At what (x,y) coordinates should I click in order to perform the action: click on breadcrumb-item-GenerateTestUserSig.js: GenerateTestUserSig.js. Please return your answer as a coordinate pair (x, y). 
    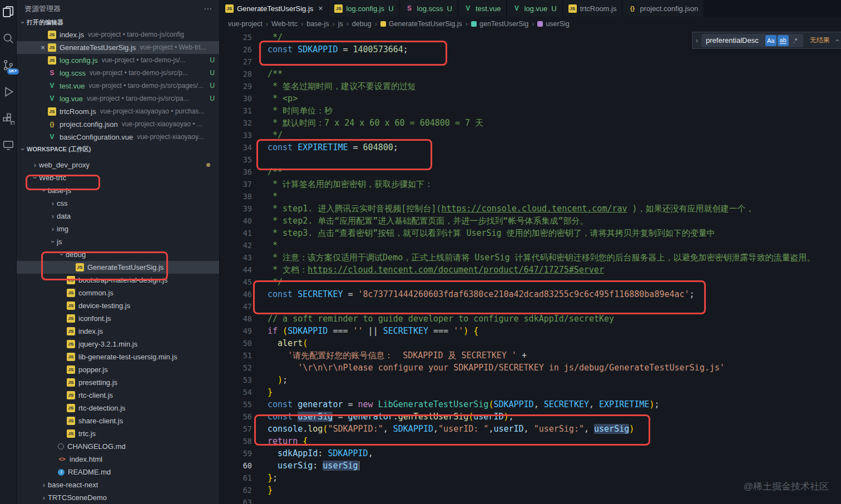
    Looking at the image, I should click on (422, 24).